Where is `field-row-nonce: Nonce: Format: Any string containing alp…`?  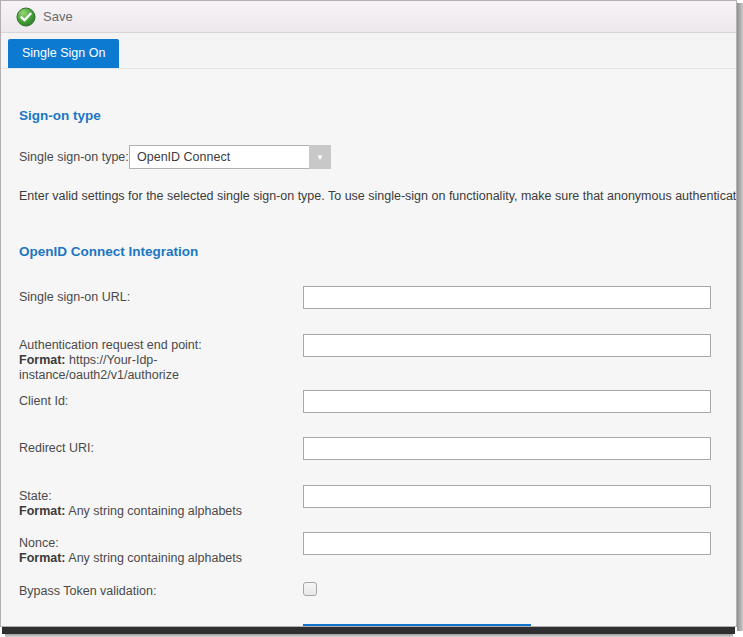
field-row-nonce: Nonce: Format: Any string containing alp… is located at coordinates (378, 549).